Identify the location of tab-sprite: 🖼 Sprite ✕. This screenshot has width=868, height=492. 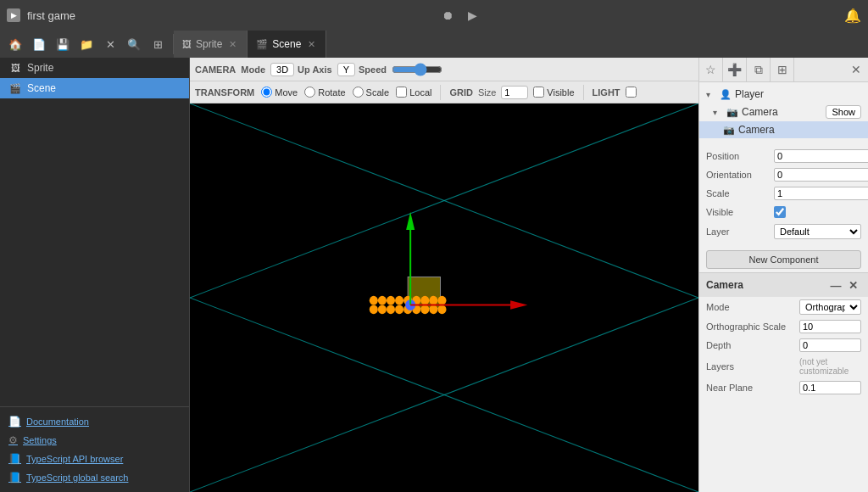
(210, 44).